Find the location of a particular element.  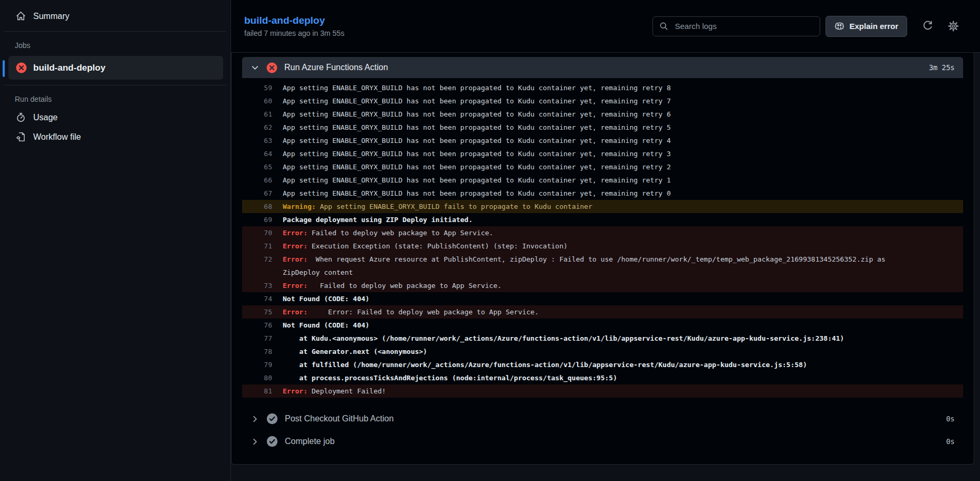

sidebar-item-label: Summary is located at coordinates (51, 16).